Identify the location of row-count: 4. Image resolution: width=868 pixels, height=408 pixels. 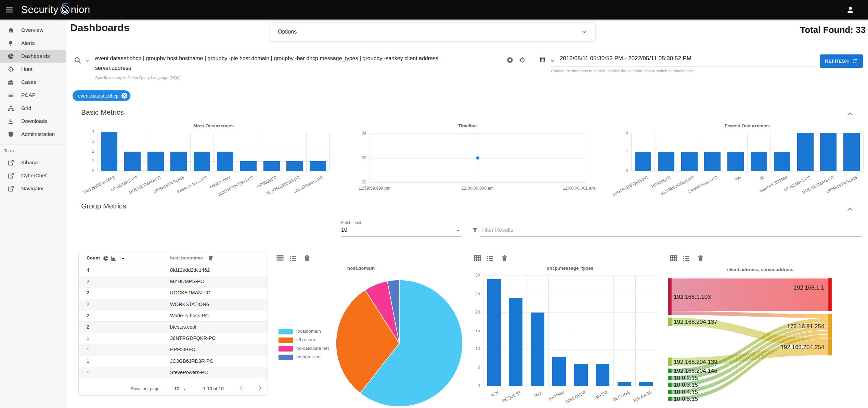
(88, 270).